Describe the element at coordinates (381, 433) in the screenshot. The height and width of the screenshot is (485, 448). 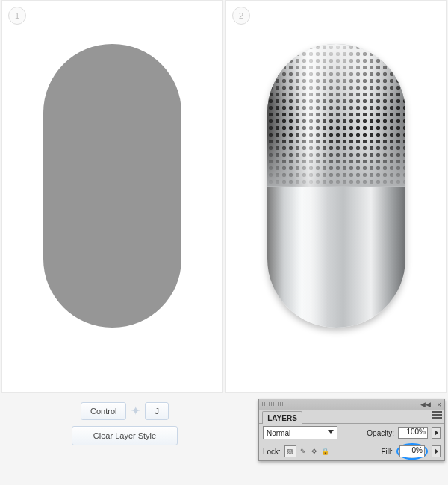
I see `opacity-label: Opacity:` at that location.